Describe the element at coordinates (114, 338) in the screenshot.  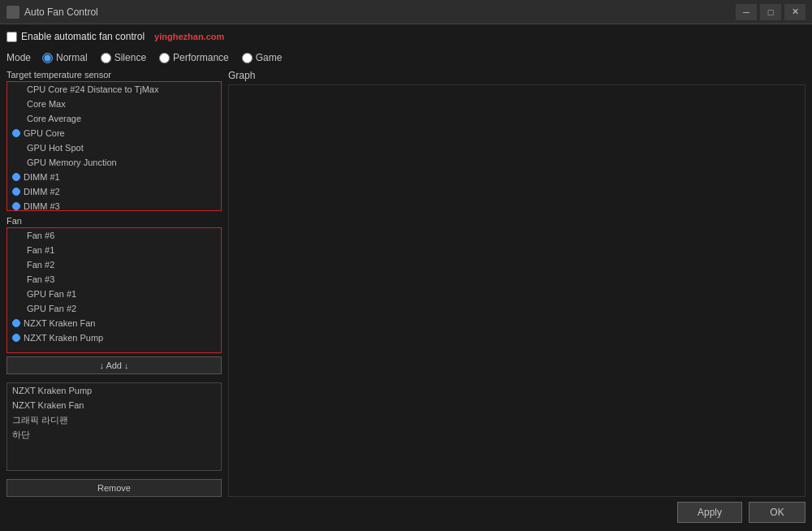
I see `fan-item: NZXT Kraken Pump` at that location.